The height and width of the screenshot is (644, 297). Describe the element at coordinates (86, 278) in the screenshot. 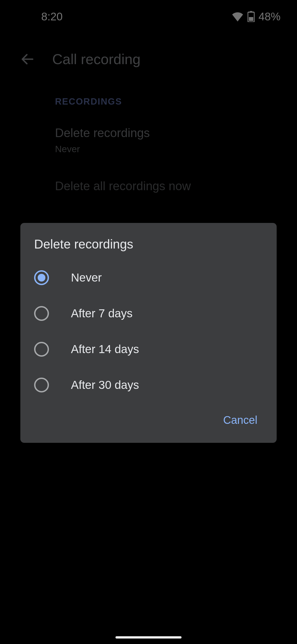

I see `option-label: Never` at that location.